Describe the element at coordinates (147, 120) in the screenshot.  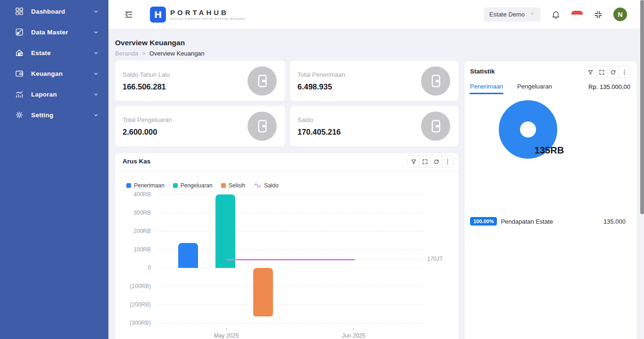
I see `stat-card-label: Total Pengeluaran` at that location.